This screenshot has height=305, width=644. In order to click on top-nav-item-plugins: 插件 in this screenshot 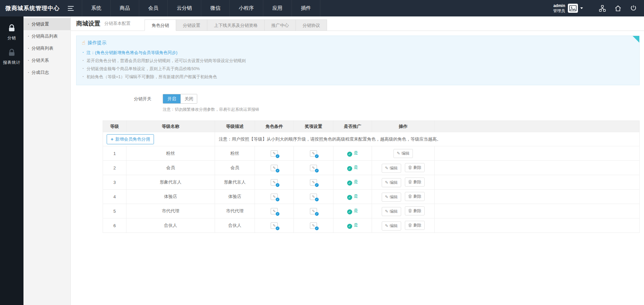, I will do `click(306, 8)`.